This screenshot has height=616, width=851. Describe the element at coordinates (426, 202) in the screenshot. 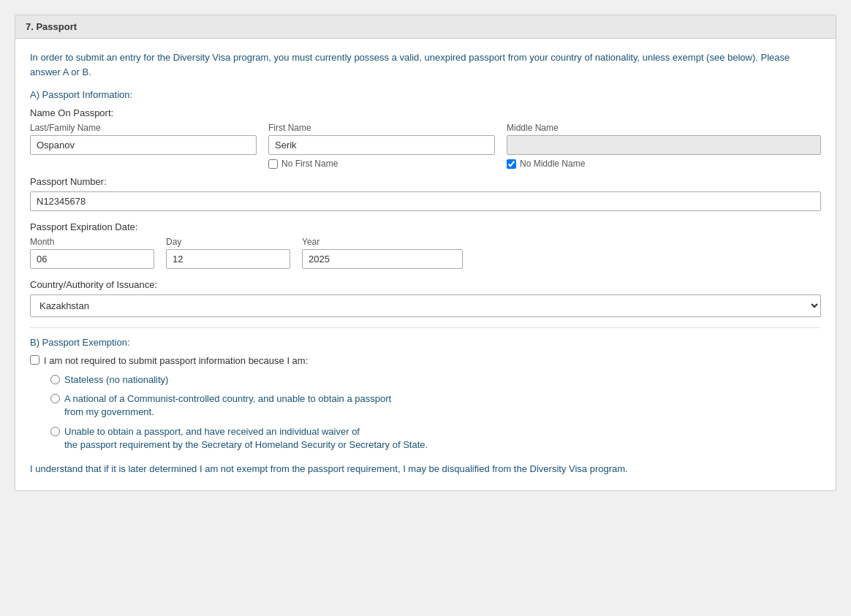

I see `passport-number-input` at that location.